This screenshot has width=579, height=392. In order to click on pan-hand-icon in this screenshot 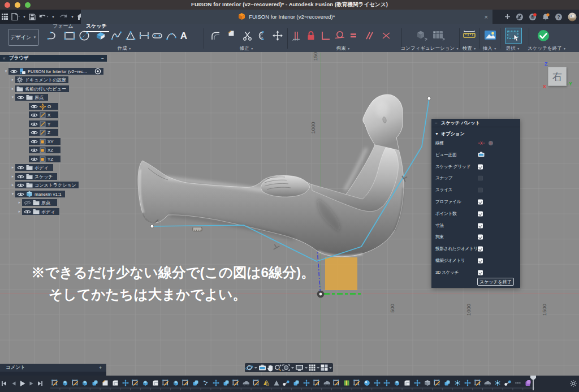, I will do `click(270, 368)`.